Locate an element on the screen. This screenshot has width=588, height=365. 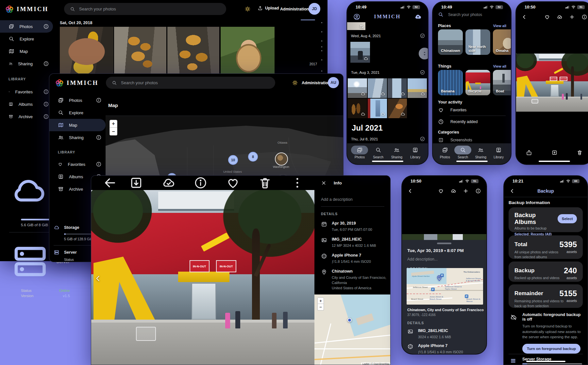
activity-recently-added-row: Recently added is located at coordinates (458, 122).